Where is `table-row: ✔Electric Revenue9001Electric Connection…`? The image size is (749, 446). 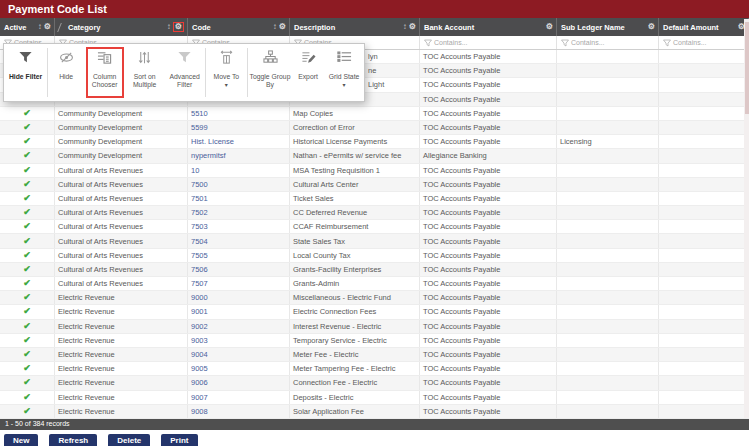
table-row: ✔Electric Revenue9001Electric Connection… is located at coordinates (374, 312).